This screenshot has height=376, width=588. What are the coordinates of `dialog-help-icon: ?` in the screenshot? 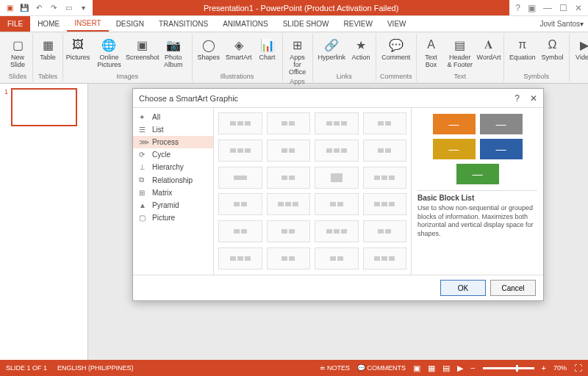 It's located at (517, 98).